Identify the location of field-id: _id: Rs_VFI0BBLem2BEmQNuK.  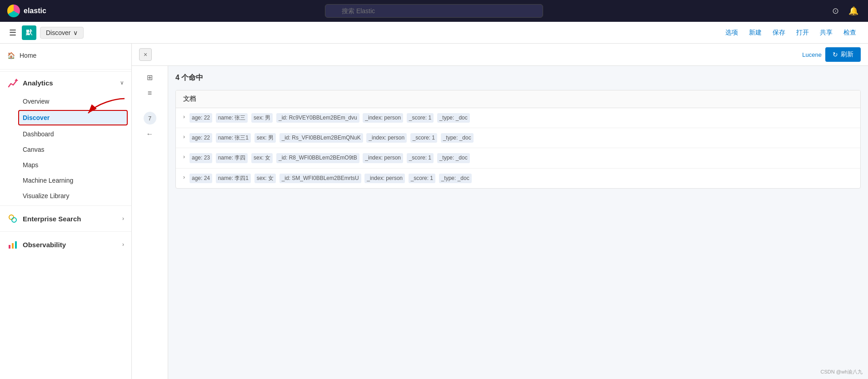
(321, 138).